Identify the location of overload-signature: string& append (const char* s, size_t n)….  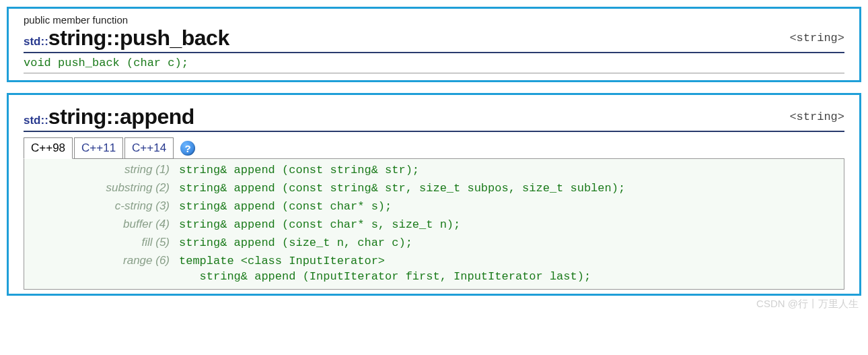
(320, 225).